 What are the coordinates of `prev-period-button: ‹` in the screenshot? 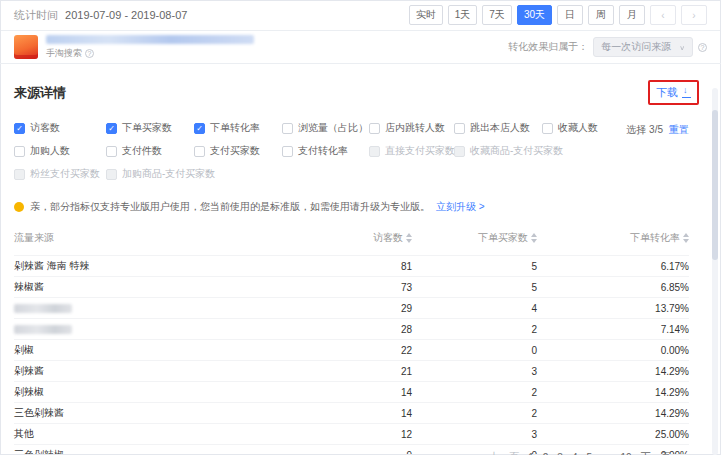 It's located at (663, 15).